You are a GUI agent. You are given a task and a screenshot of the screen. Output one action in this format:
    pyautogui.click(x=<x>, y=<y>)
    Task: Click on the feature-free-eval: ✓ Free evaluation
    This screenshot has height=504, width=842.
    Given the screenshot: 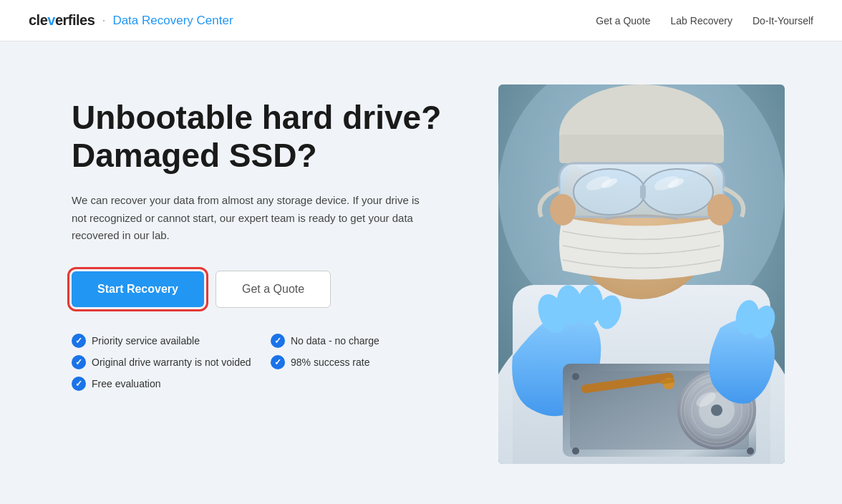 What is the action you would take?
    pyautogui.click(x=263, y=384)
    